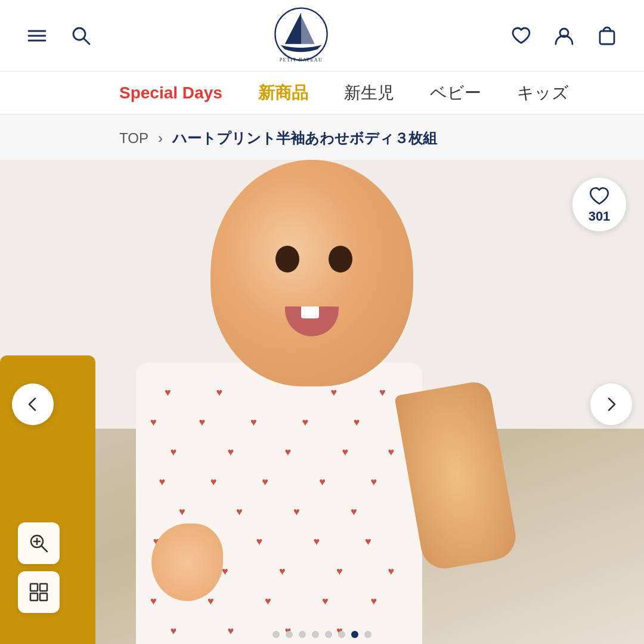  I want to click on baby-tooth, so click(310, 312).